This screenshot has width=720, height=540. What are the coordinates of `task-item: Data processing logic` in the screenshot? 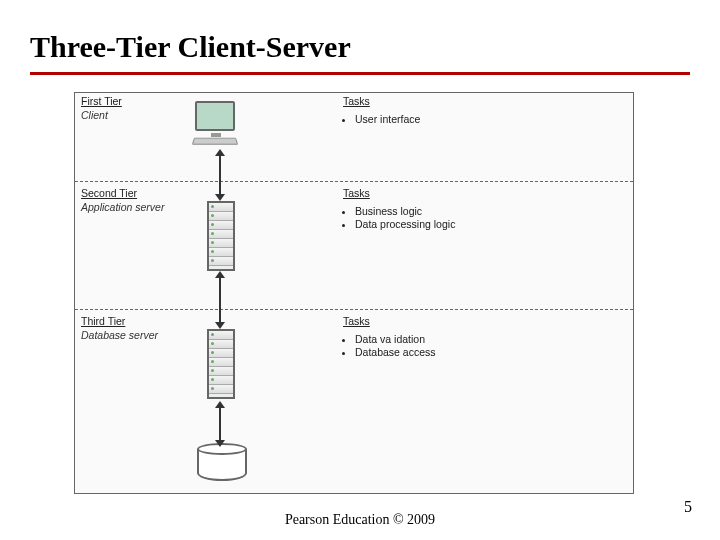 It's located at (405, 224).